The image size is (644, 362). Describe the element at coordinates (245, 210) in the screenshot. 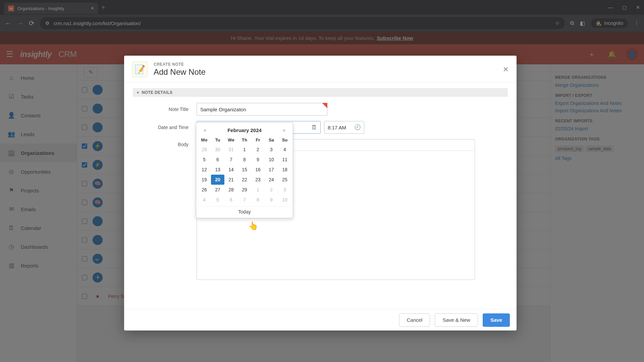

I see `today-button: Today` at that location.